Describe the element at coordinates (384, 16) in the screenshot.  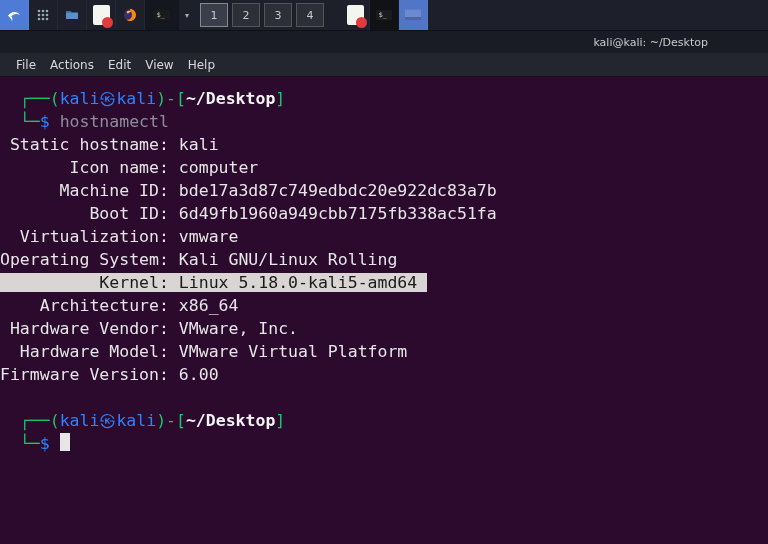
I see `taskbar: $_ ▾ 1 2 3 4 $_` at that location.